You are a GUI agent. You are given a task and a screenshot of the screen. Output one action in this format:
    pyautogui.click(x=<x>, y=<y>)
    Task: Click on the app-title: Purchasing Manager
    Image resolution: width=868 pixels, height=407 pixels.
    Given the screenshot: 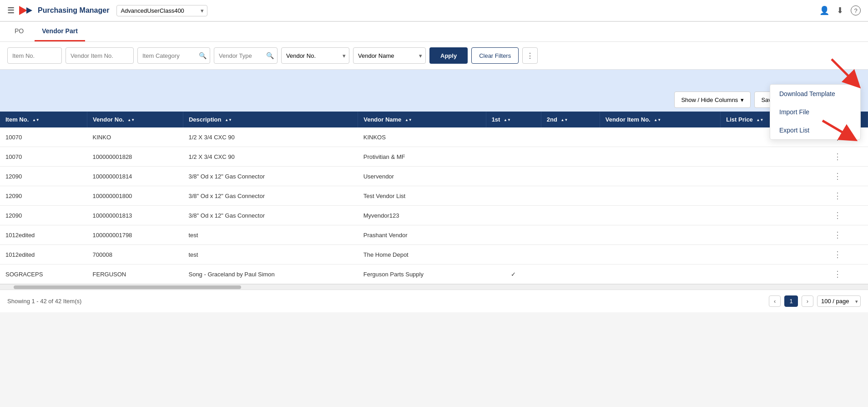 What is the action you would take?
    pyautogui.click(x=74, y=10)
    